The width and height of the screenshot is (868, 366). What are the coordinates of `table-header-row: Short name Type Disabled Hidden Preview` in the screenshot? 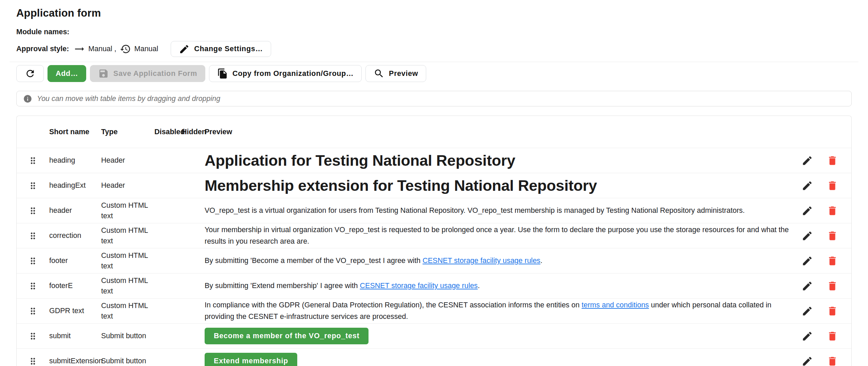 It's located at (434, 132).